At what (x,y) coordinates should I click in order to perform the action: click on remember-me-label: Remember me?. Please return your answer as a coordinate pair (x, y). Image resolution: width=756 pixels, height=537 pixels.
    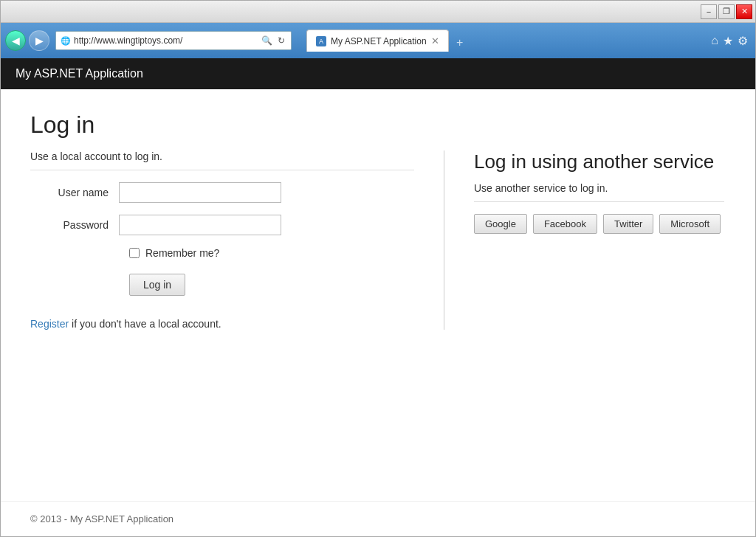
    Looking at the image, I should click on (182, 253).